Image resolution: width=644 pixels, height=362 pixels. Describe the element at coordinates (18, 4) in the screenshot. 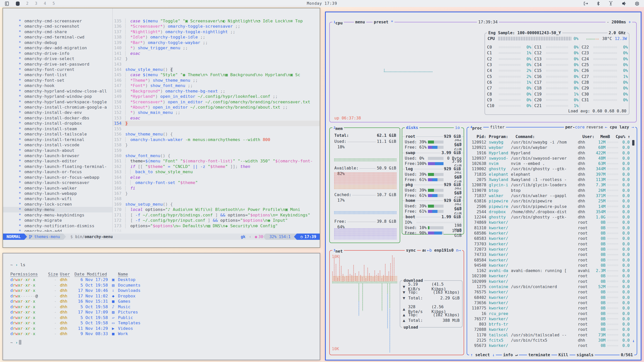

I see `workspace-active-indicator` at that location.